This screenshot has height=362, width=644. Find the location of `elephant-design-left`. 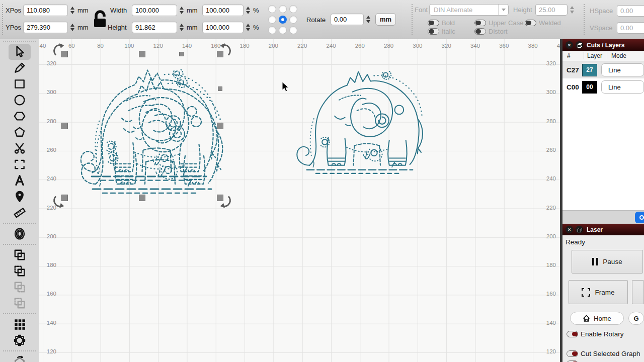

elephant-design-left is located at coordinates (149, 125).